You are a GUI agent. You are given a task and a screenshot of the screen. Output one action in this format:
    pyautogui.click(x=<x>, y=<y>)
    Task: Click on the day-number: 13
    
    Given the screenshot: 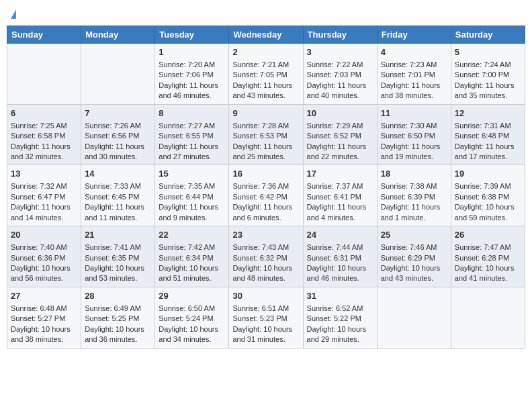 What is the action you would take?
    pyautogui.click(x=44, y=174)
    